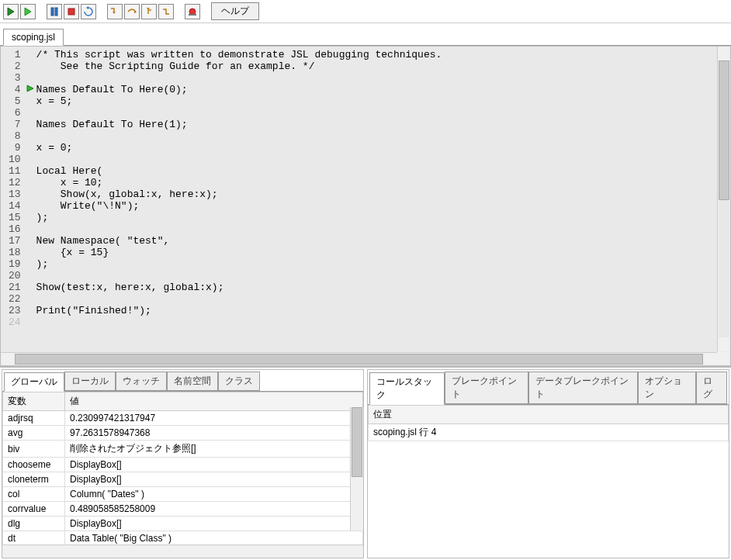 This screenshot has width=731, height=560. I want to click on code-line: Names Default To Here(1);, so click(239, 124).